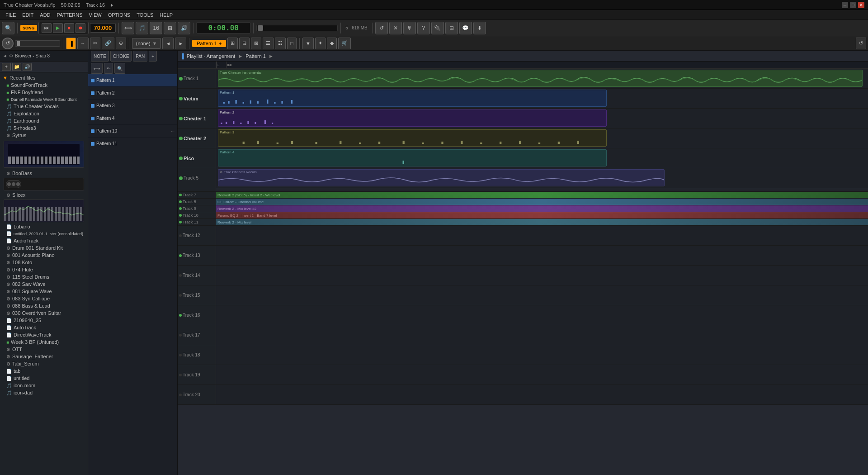 This screenshot has height=475, width=868. Describe the element at coordinates (244, 43) in the screenshot. I see `playlist-tools-2: ⊟` at that location.